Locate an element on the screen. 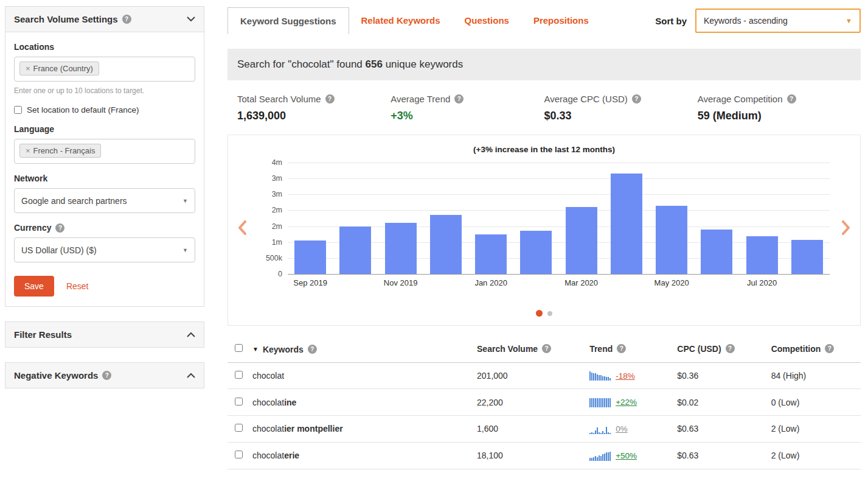 Image resolution: width=868 pixels, height=481 pixels. y-axis-tick-label: 2m is located at coordinates (277, 210).